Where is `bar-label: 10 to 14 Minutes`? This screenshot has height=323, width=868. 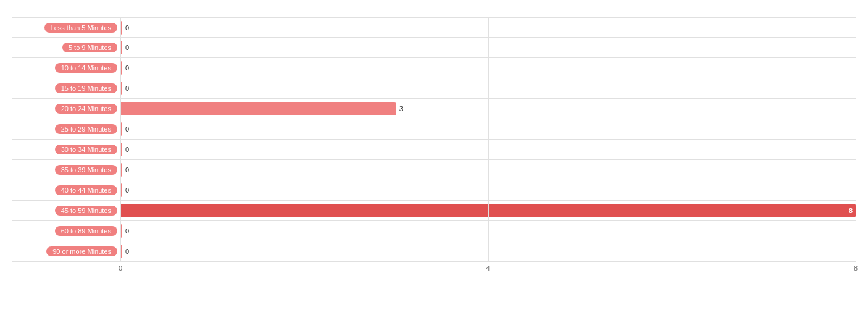 bar-label: 10 to 14 Minutes is located at coordinates (67, 68).